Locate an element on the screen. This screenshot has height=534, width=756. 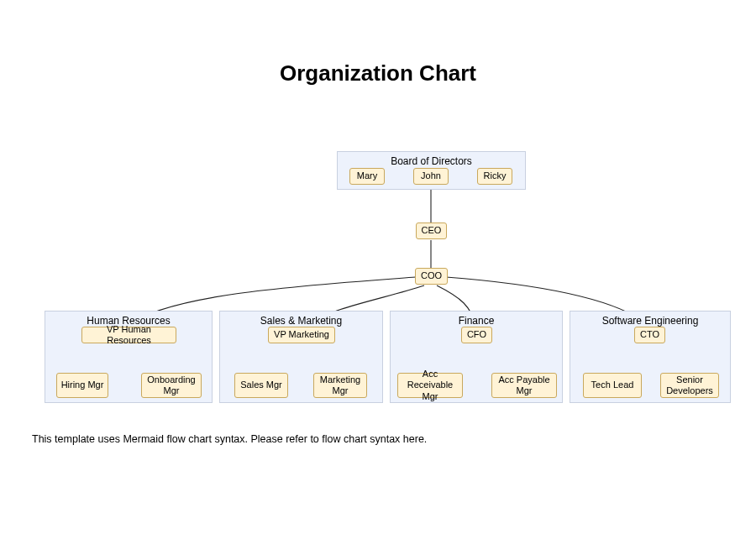
node-eng-head: CTO is located at coordinates (650, 335).